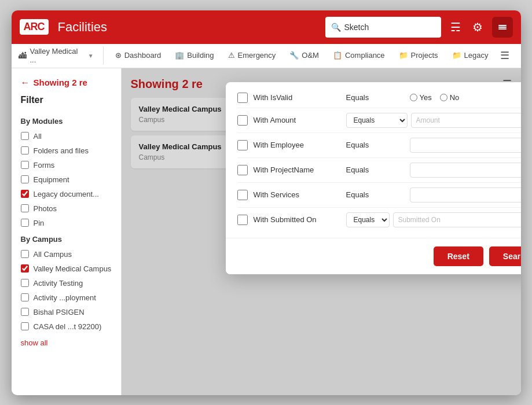  What do you see at coordinates (73, 268) in the screenshot?
I see `campus-valley-label: Valley Medical Campus` at bounding box center [73, 268].